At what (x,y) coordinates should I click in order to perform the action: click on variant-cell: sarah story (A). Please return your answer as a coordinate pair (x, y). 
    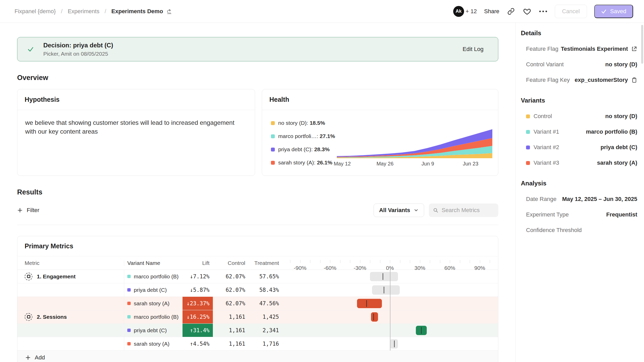
    Looking at the image, I should click on (153, 344).